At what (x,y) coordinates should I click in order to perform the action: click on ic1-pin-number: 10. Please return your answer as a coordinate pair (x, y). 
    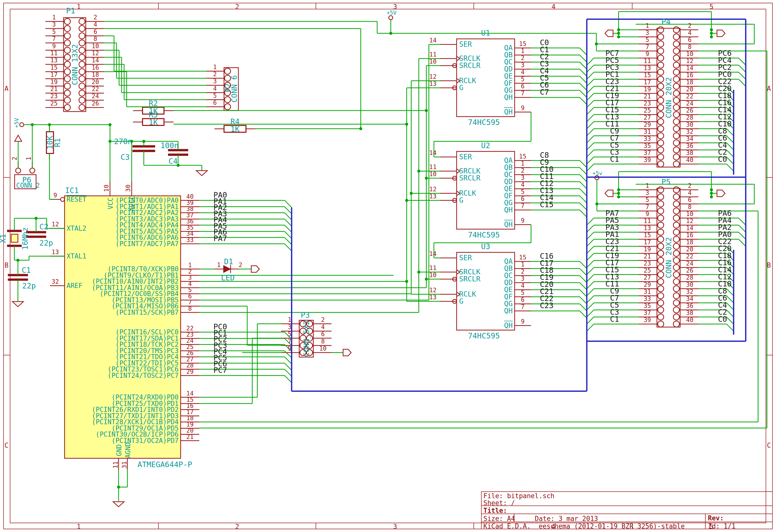
    Looking at the image, I should click on (107, 188).